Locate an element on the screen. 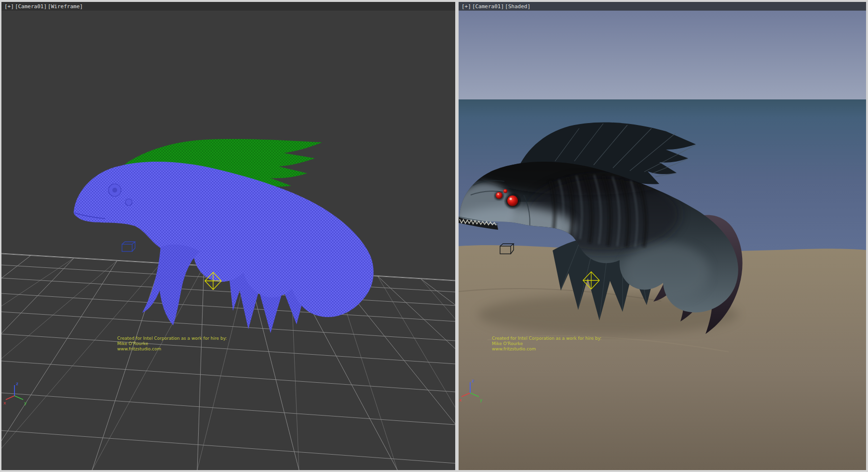 The image size is (868, 472). axis-y-line is located at coordinates (19, 398).